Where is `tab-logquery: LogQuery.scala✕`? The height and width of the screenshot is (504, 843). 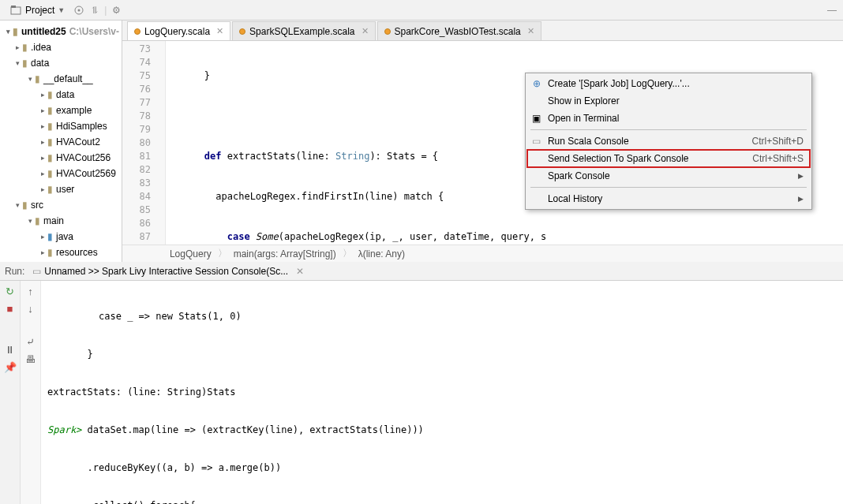
tab-logquery: LogQuery.scala✕ is located at coordinates (178, 31).